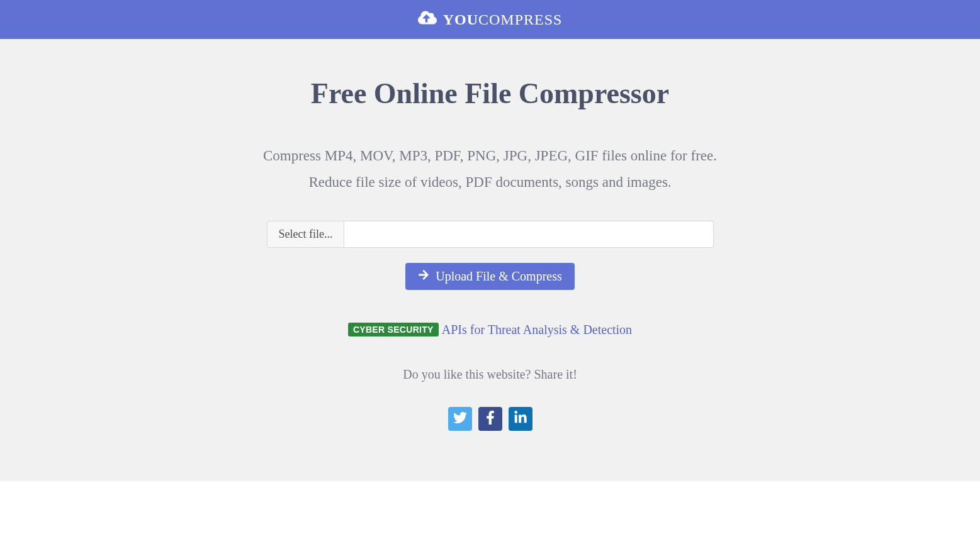  Describe the element at coordinates (490, 375) in the screenshot. I see `share-prompt: Do you like this website? Share it!` at that location.